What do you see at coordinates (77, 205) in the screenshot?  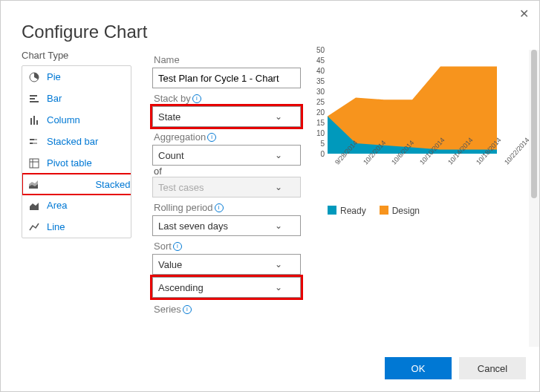 I see `chart-type-area: Area` at bounding box center [77, 205].